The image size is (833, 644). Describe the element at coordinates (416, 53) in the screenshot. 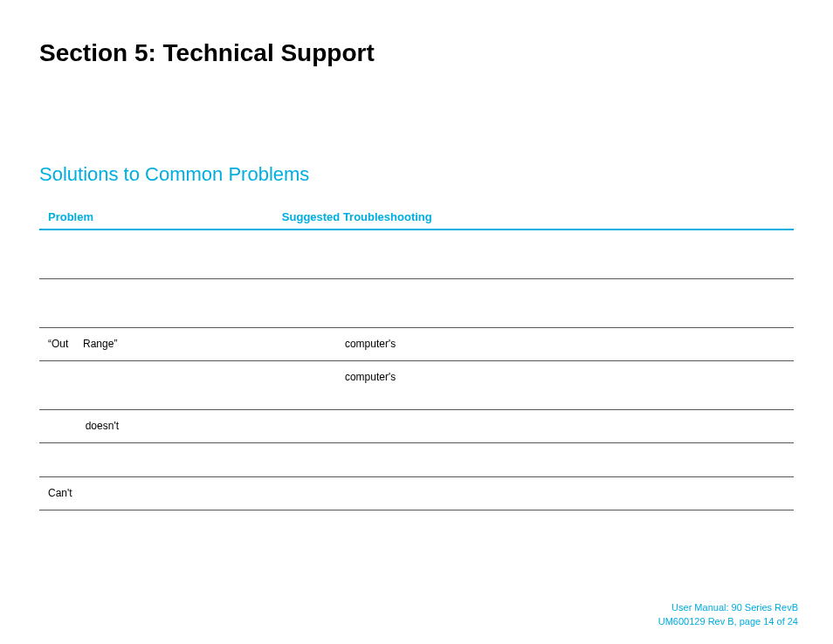

I see `section-title: Section 5: Technical Support` at that location.